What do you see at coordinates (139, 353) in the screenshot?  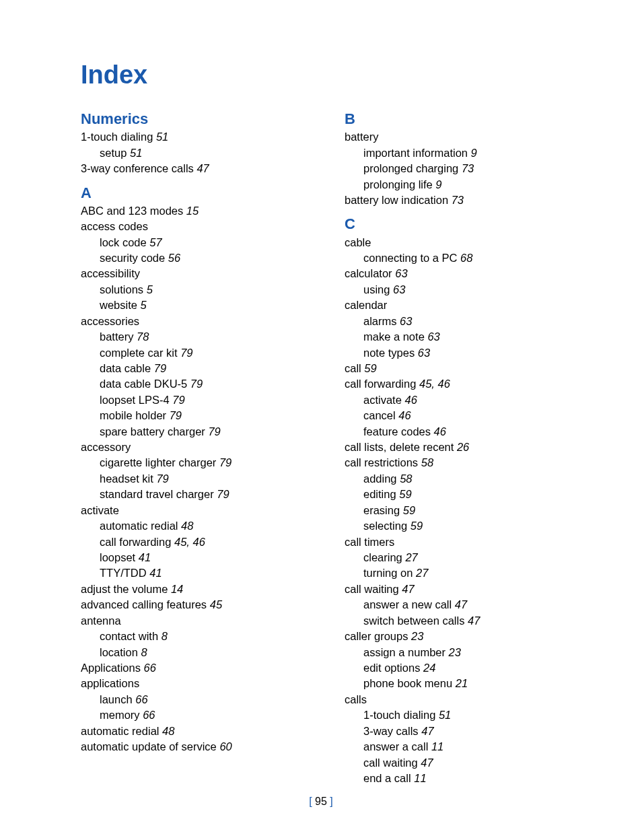 I see `entry-text: complete car kit` at bounding box center [139, 353].